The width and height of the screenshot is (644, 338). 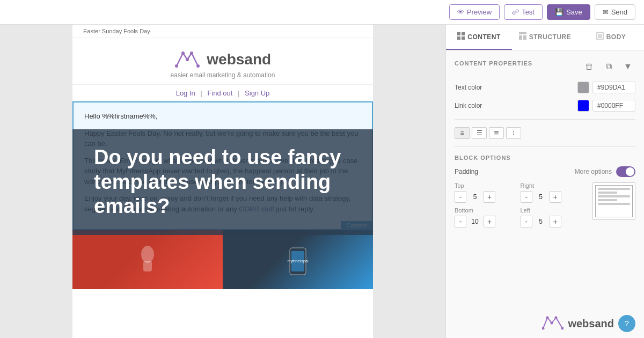 What do you see at coordinates (479, 38) in the screenshot?
I see `tab-content: CONTENT` at bounding box center [479, 38].